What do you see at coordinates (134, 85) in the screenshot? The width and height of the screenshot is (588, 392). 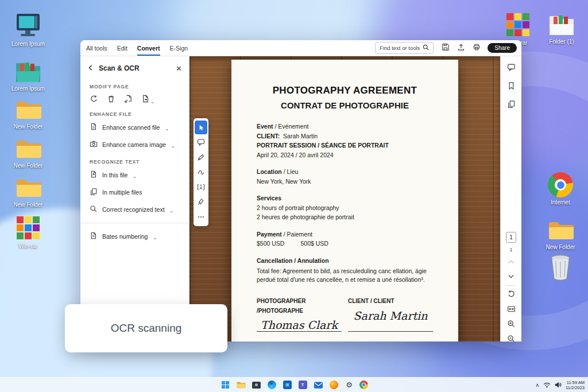 I see `section-heading-modify: MODIFY PAGE` at bounding box center [134, 85].